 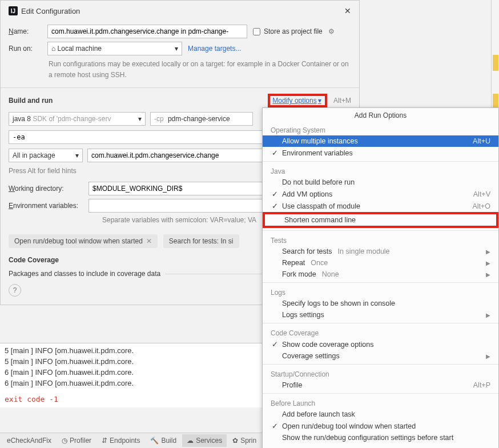 What do you see at coordinates (380, 303) in the screenshot?
I see `option-specify-logs: Specify logs to be shown in console` at bounding box center [380, 303].